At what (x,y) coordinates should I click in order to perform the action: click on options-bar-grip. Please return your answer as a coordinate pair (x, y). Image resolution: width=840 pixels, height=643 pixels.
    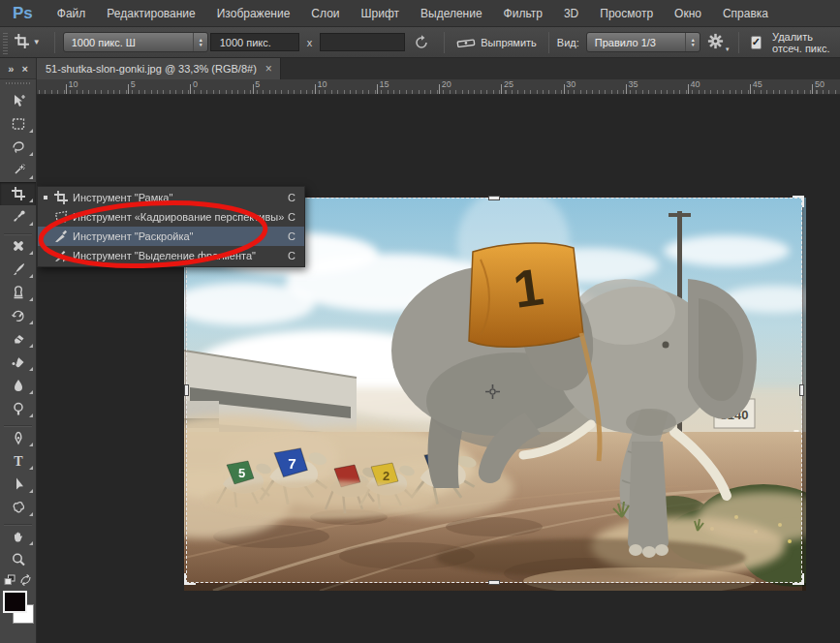
    Looking at the image, I should click on (6, 43).